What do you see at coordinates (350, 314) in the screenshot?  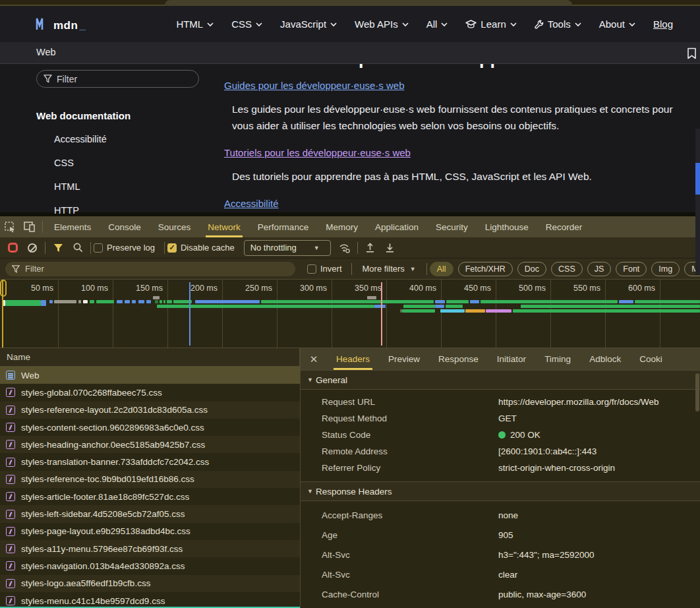 I see `network-overview-timeline: 50 ms100 ms150 ms200 ms250 ms300 ms350 m…` at bounding box center [350, 314].